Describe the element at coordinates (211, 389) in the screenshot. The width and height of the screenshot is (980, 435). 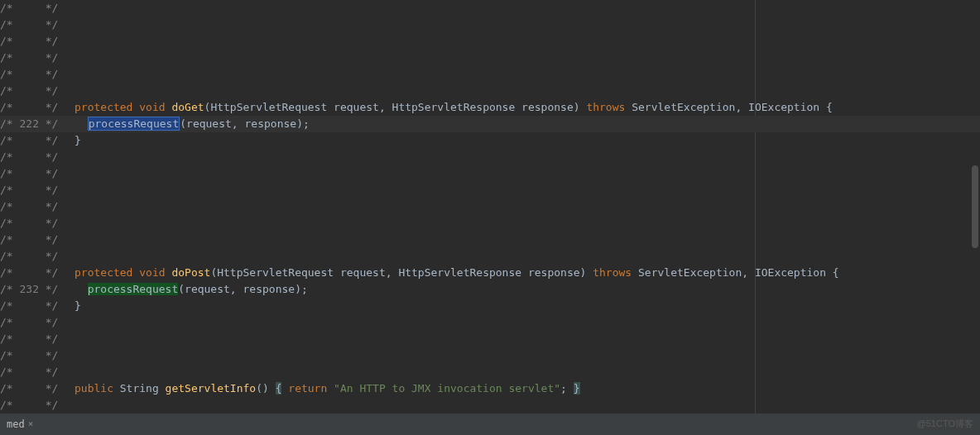
I see `token-method-decl: getServletInfo` at that location.